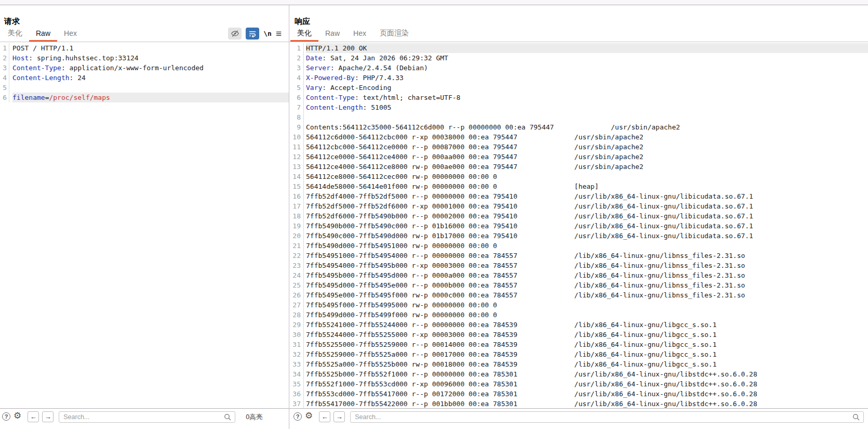 This screenshot has height=429, width=868. Describe the element at coordinates (587, 404) in the screenshot. I see `code-line: 7ffb55417000-7ffb55422000 r--p 001bb000 …` at that location.